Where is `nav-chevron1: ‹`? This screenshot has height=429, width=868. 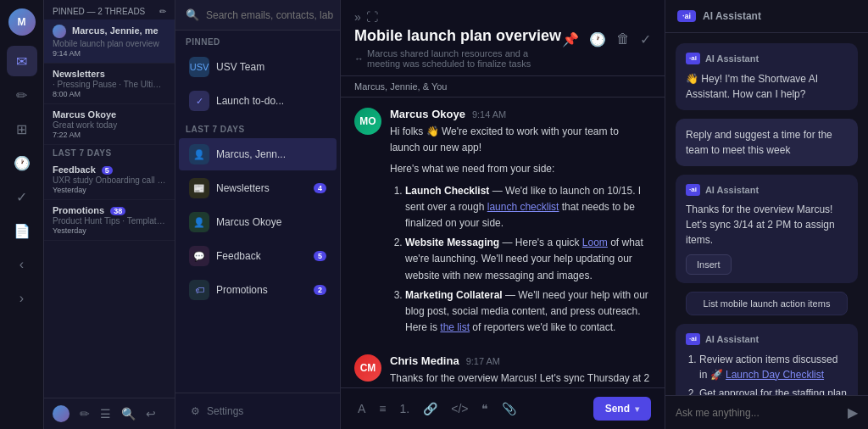 nav-chevron1: ‹ is located at coordinates (22, 265).